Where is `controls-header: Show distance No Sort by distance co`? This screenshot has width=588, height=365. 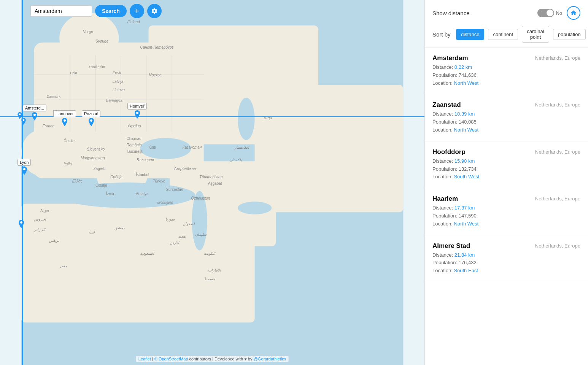 controls-header: Show distance No Sort by distance co is located at coordinates (507, 24).